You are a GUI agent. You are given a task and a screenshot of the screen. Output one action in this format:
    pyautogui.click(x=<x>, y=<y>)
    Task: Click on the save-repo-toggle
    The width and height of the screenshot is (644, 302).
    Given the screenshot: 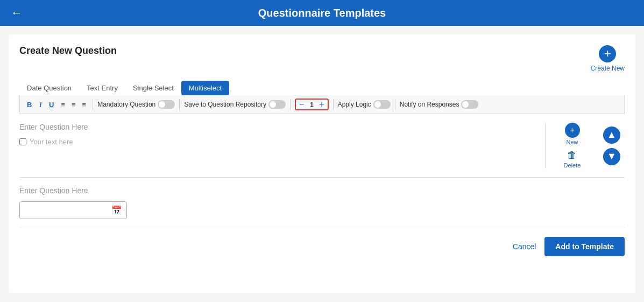 What is the action you would take?
    pyautogui.click(x=277, y=104)
    